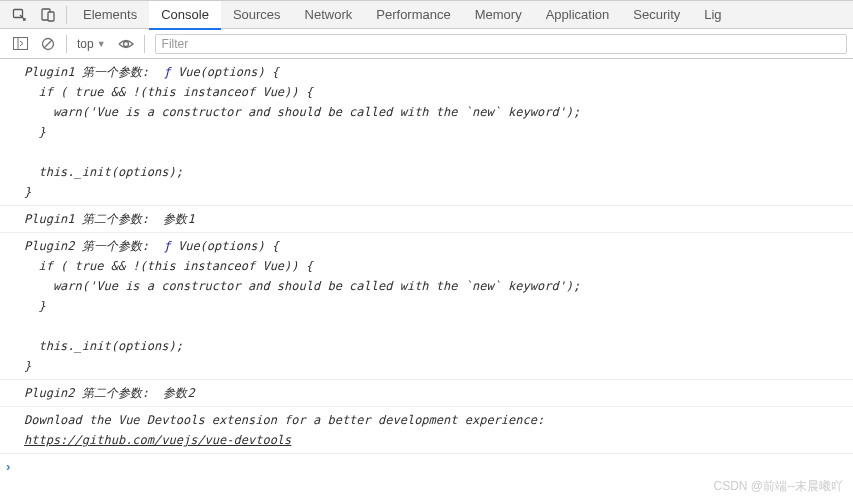 The height and width of the screenshot is (502, 853). Describe the element at coordinates (426, 14) in the screenshot. I see `devtools-tabs-bar: Elements Console Sources Network Perform…` at that location.